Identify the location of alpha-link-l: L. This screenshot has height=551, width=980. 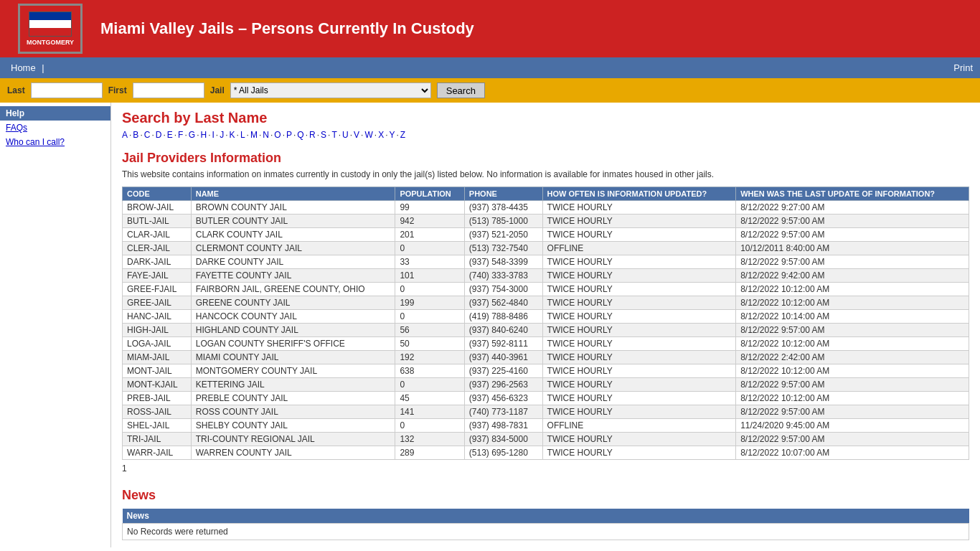
(242, 135).